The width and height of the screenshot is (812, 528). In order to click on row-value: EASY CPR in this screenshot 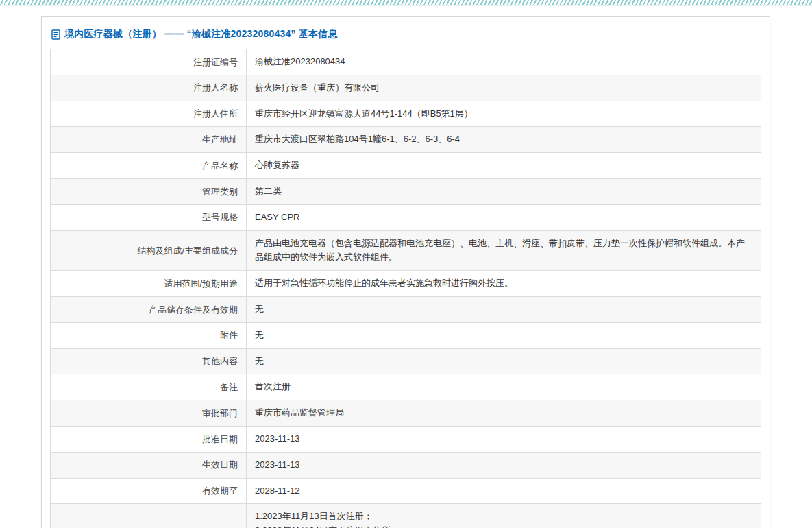, I will do `click(504, 218)`.